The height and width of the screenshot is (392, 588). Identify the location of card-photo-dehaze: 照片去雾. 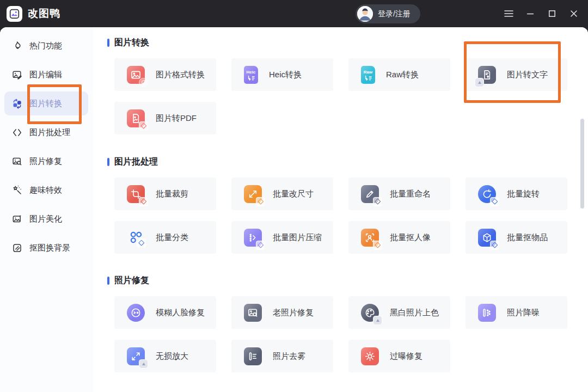
(282, 356).